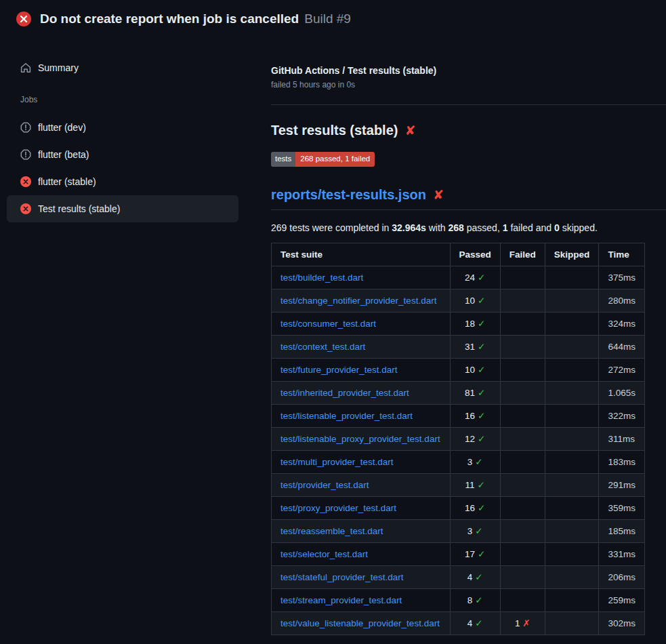 This screenshot has width=666, height=644. I want to click on sidebar-job-item: flutter (dev), so click(123, 127).